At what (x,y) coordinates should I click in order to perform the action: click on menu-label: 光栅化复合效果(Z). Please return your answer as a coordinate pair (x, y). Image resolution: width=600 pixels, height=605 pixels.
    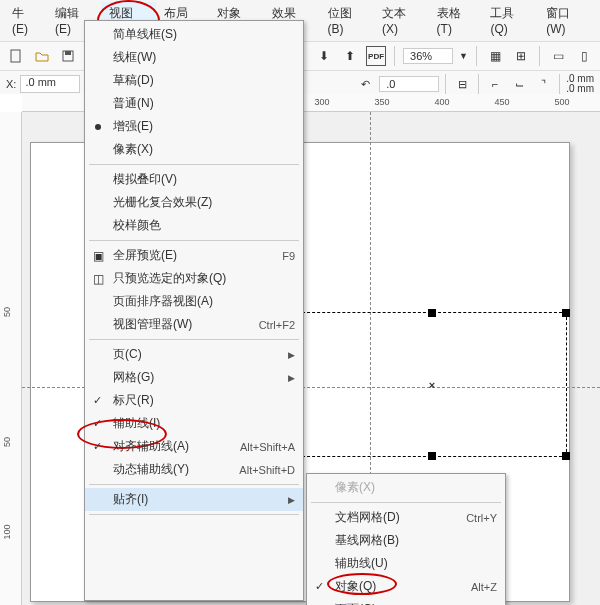
    Looking at the image, I should click on (162, 202).